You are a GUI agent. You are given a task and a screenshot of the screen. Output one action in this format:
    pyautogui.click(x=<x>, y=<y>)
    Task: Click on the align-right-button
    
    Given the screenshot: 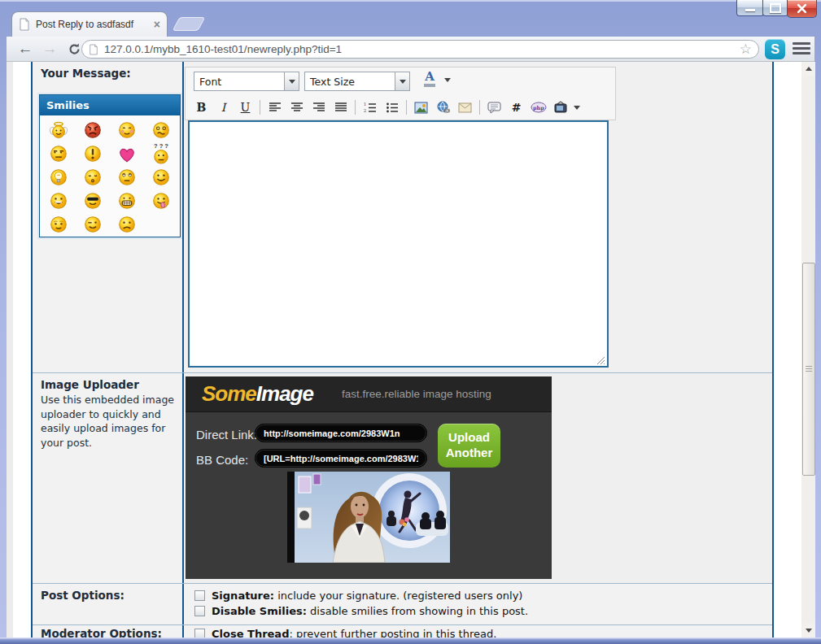 What is the action you would take?
    pyautogui.click(x=319, y=107)
    